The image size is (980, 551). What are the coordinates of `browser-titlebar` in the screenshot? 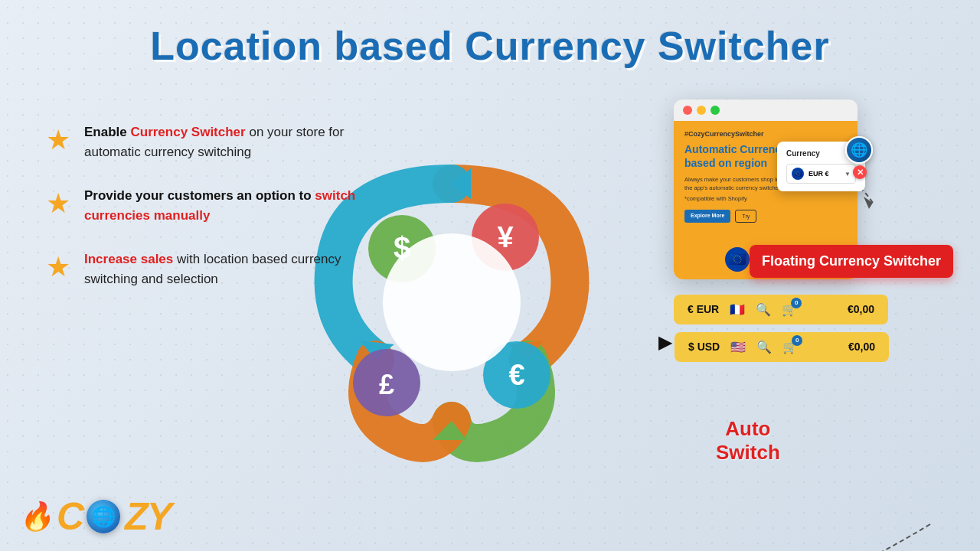 It's located at (766, 110).